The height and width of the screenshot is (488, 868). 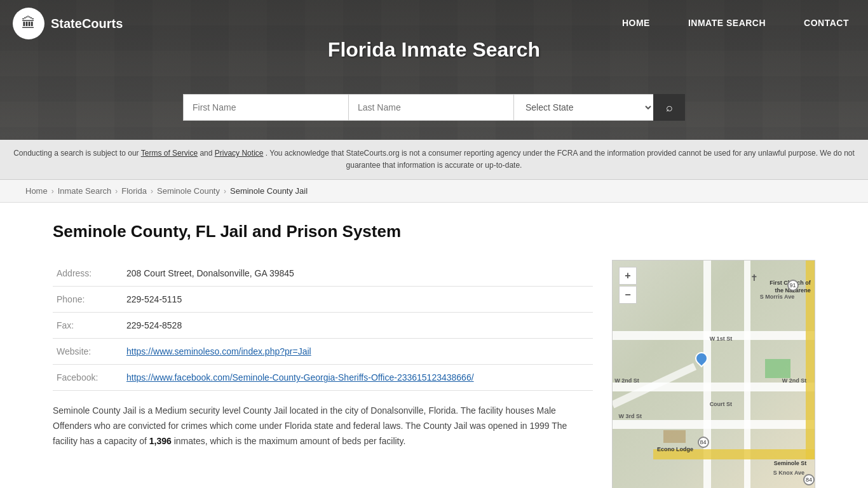 I want to click on terms-link: Terms of Service, so click(x=169, y=153).